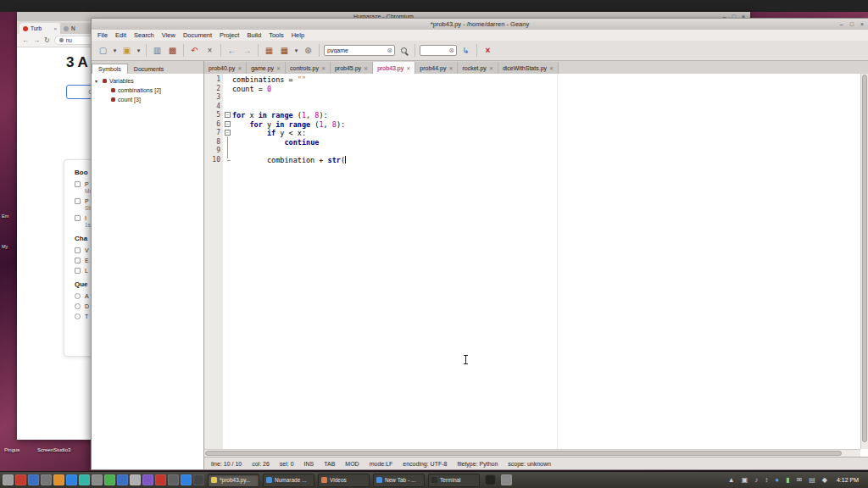 Image resolution: width=868 pixels, height=488 pixels. I want to click on minimize-button: –, so click(842, 24).